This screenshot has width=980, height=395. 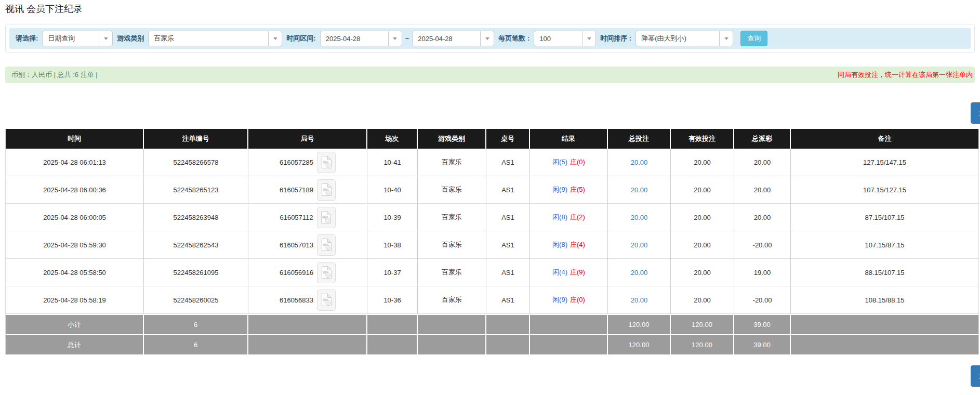 I want to click on game-result: 闲(8) 庄(4), so click(x=569, y=245).